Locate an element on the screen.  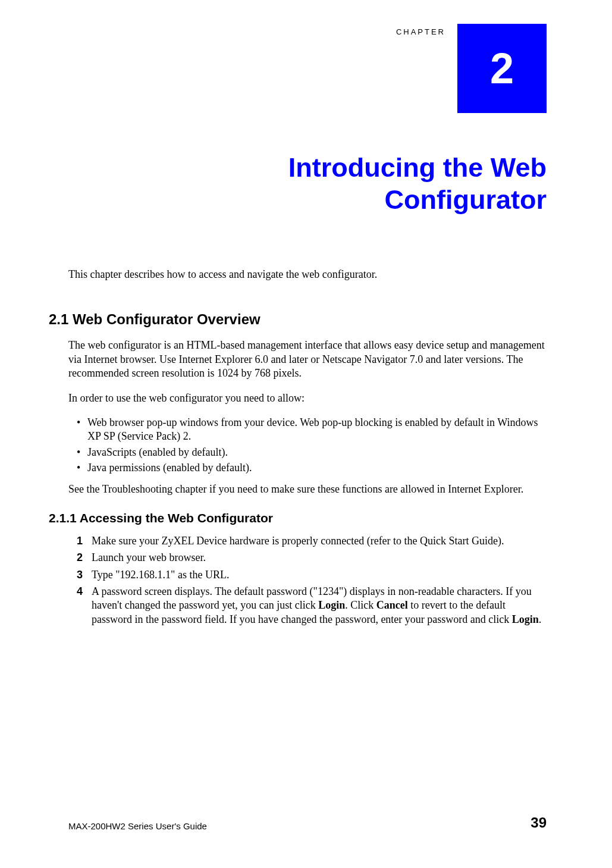
section-2-1-para3: See the Troubleshooting chapter if you n… is located at coordinates (307, 489).